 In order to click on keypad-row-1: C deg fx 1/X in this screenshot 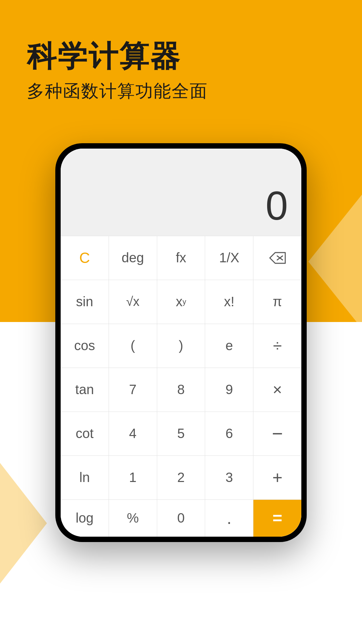, I will do `click(181, 258)`.